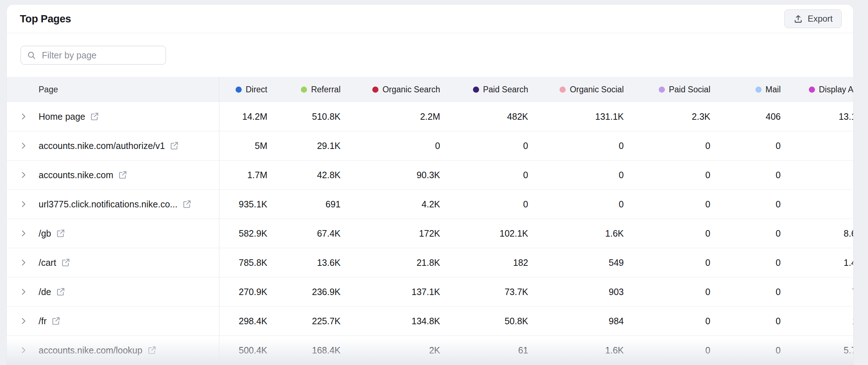 The width and height of the screenshot is (868, 365). What do you see at coordinates (576, 89) in the screenshot?
I see `column-header-organic-social: Organic Social` at bounding box center [576, 89].